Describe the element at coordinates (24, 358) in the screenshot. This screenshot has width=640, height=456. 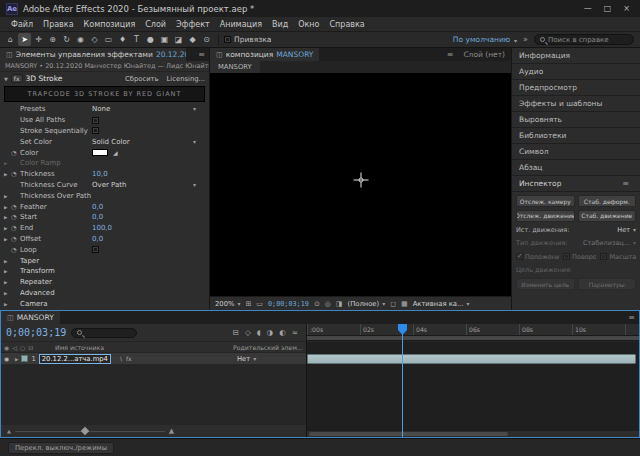
I see `layer-label-color` at that location.